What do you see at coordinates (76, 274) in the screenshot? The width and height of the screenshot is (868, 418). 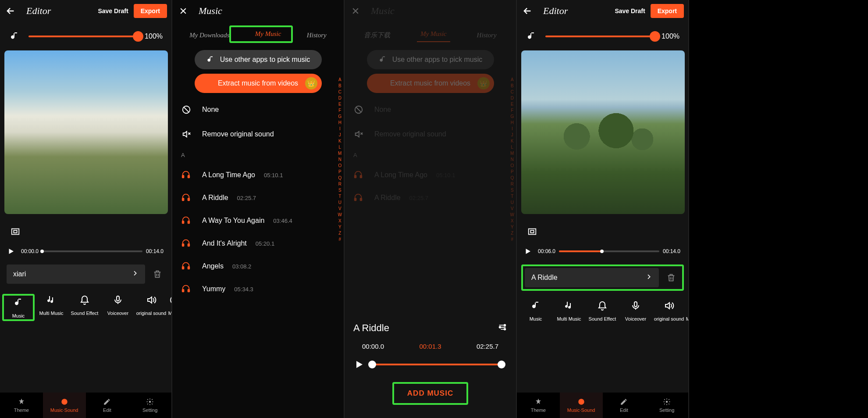 I see `clip-chip: xiari` at bounding box center [76, 274].